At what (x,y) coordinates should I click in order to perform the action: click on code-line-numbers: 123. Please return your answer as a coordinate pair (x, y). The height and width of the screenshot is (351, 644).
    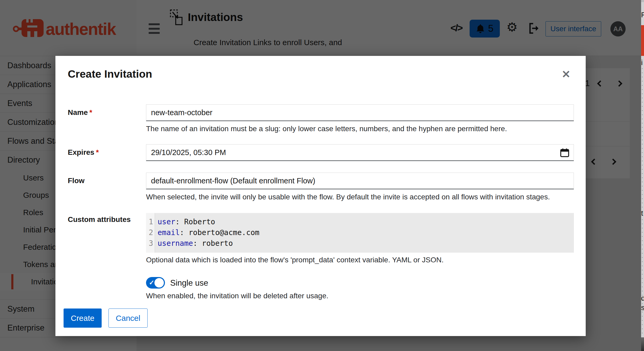
    Looking at the image, I should click on (150, 233).